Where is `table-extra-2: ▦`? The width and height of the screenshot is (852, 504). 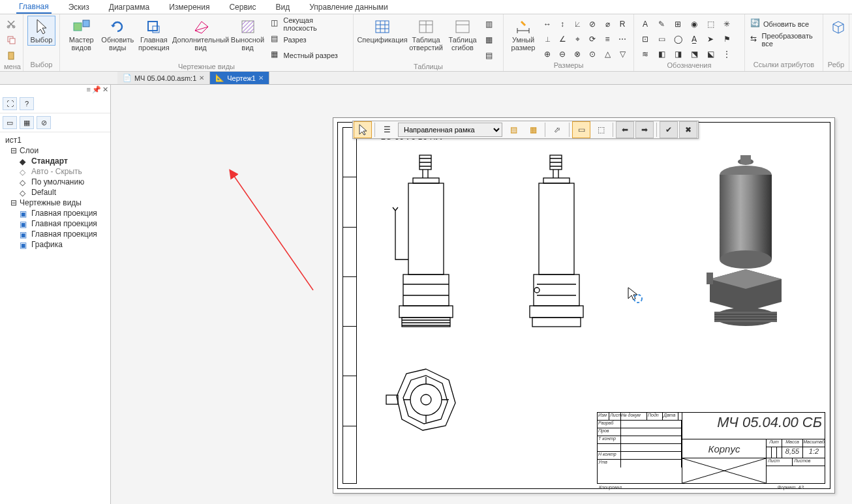
table-extra-2: ▦ is located at coordinates (489, 40).